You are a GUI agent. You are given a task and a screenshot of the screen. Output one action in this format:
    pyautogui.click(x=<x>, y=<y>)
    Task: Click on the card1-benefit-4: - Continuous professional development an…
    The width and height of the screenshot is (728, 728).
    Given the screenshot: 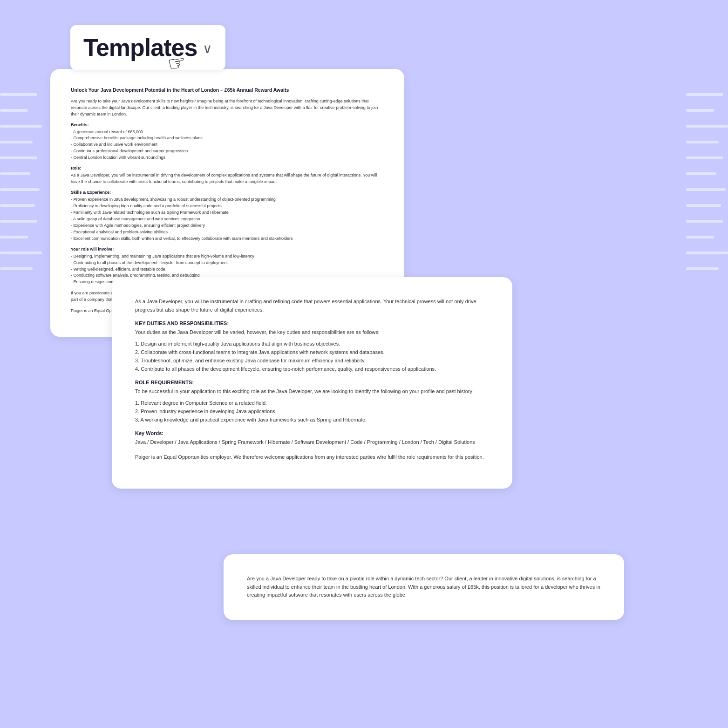 What is the action you would take?
    pyautogui.click(x=227, y=151)
    